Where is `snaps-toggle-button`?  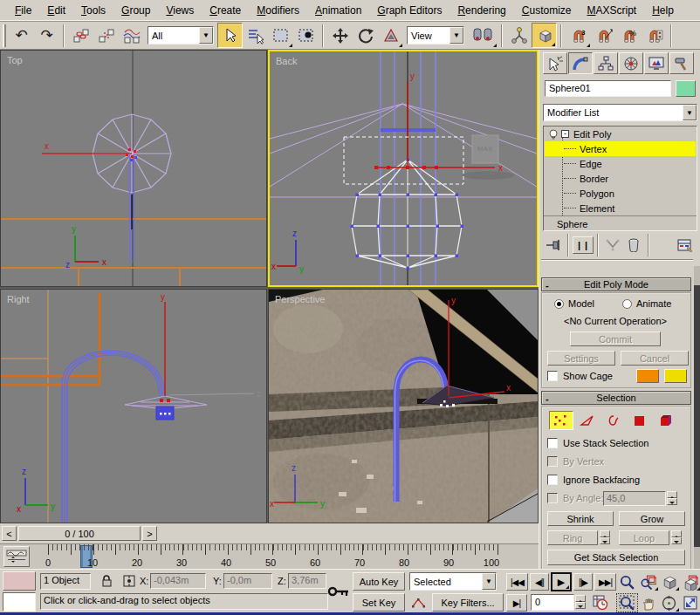 snaps-toggle-button is located at coordinates (545, 35).